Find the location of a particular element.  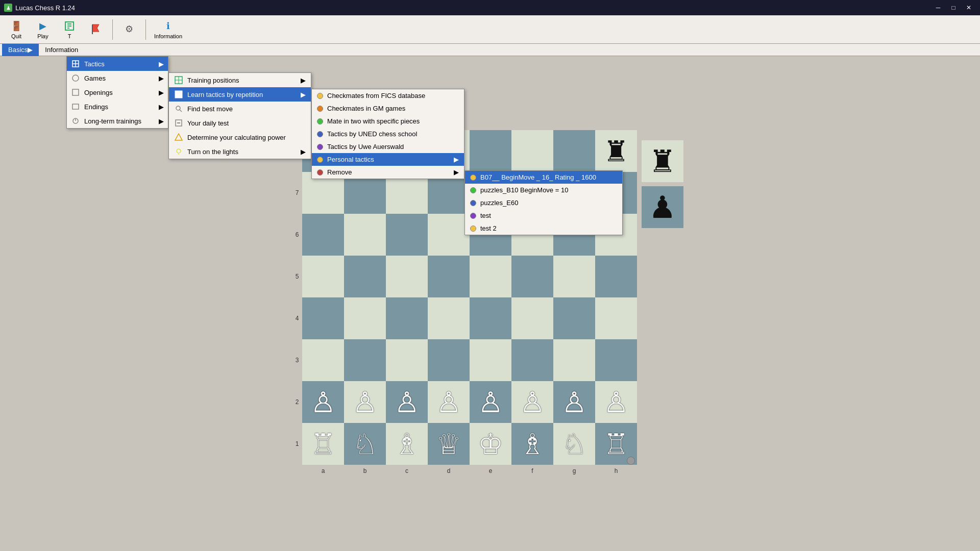

app-icon: ♟ is located at coordinates (8, 8).